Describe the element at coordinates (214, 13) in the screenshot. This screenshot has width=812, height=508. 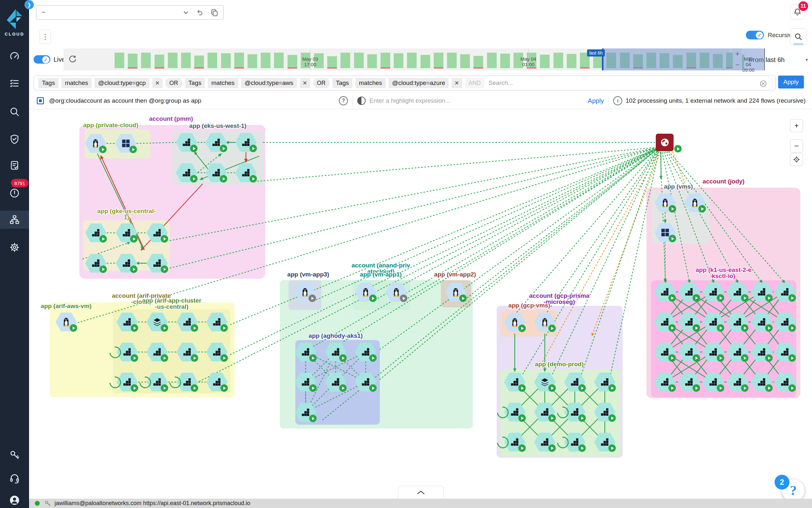
I see `copy-icon` at that location.